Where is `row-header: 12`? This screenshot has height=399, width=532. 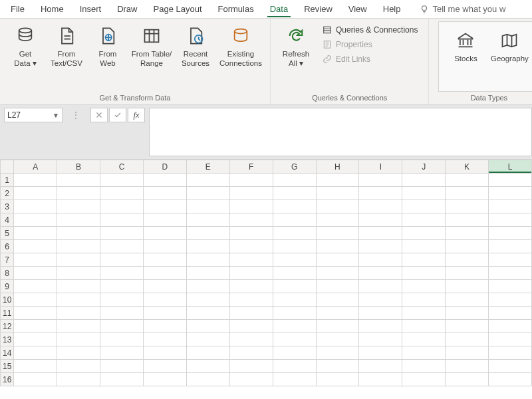
row-header: 12 is located at coordinates (7, 327).